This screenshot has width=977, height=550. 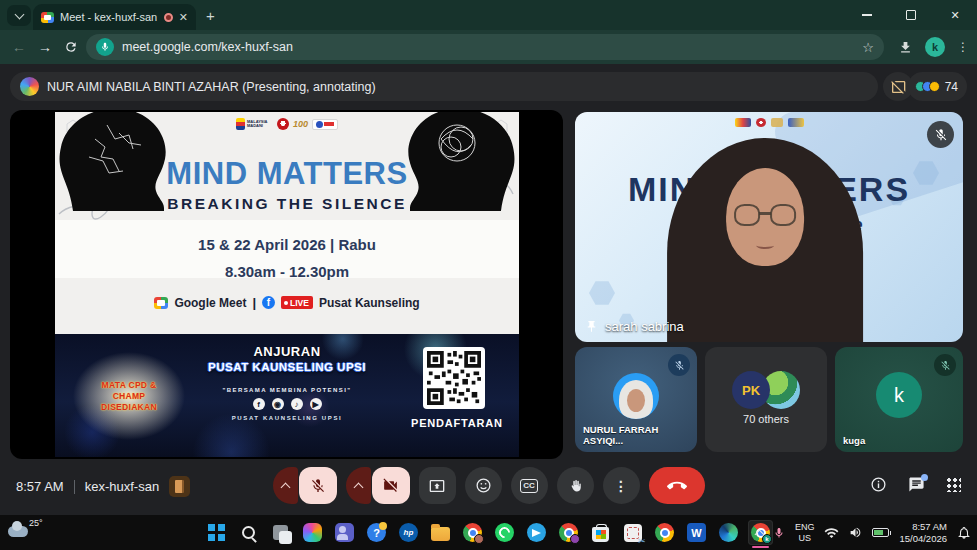 I want to click on reload-button, so click(x=71, y=47).